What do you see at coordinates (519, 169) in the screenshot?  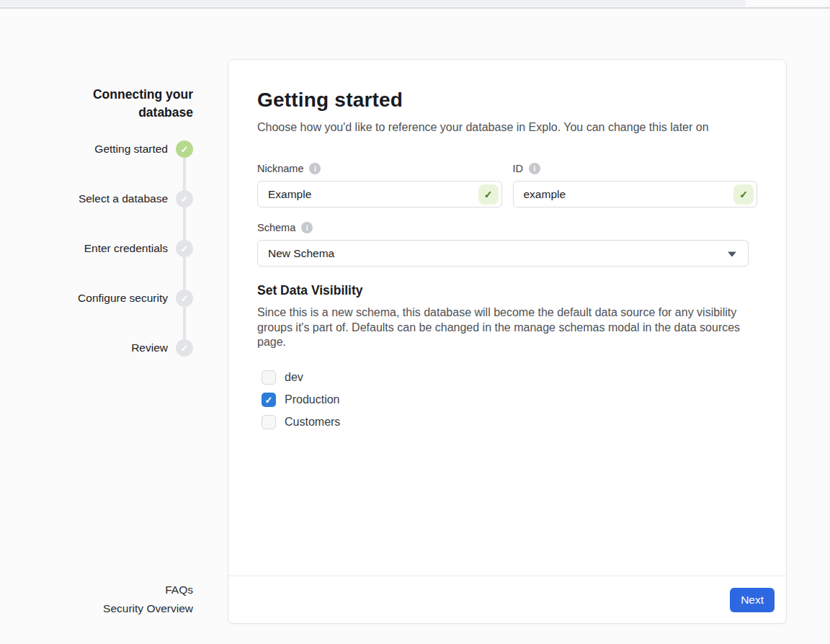 I see `id-label: ID` at bounding box center [519, 169].